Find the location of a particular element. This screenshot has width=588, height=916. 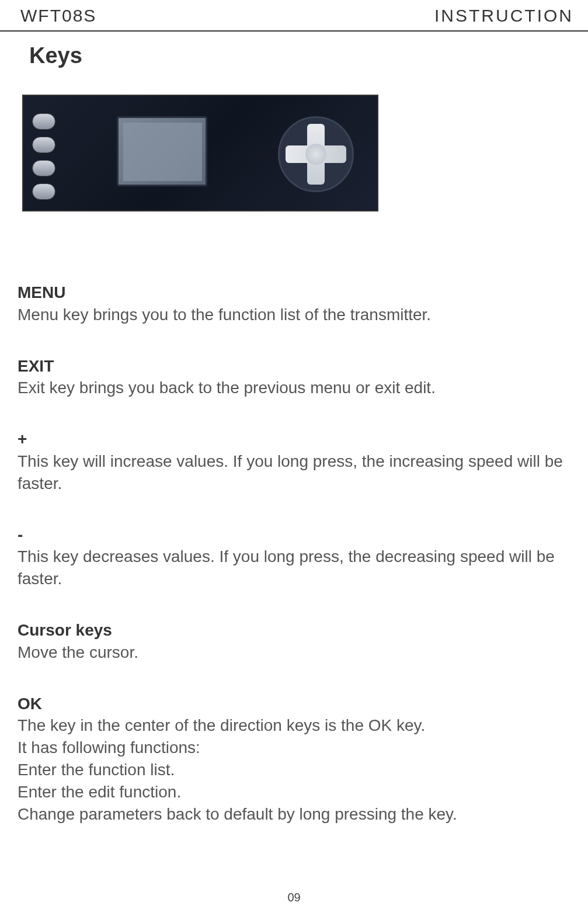

section-plus-title: + is located at coordinates (295, 439).